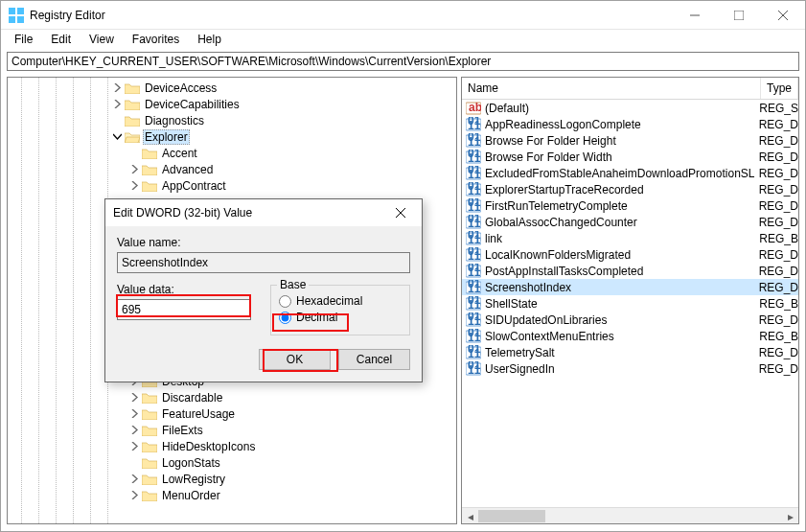  What do you see at coordinates (340, 317) in the screenshot?
I see `radio-decimal: Decimal` at bounding box center [340, 317].